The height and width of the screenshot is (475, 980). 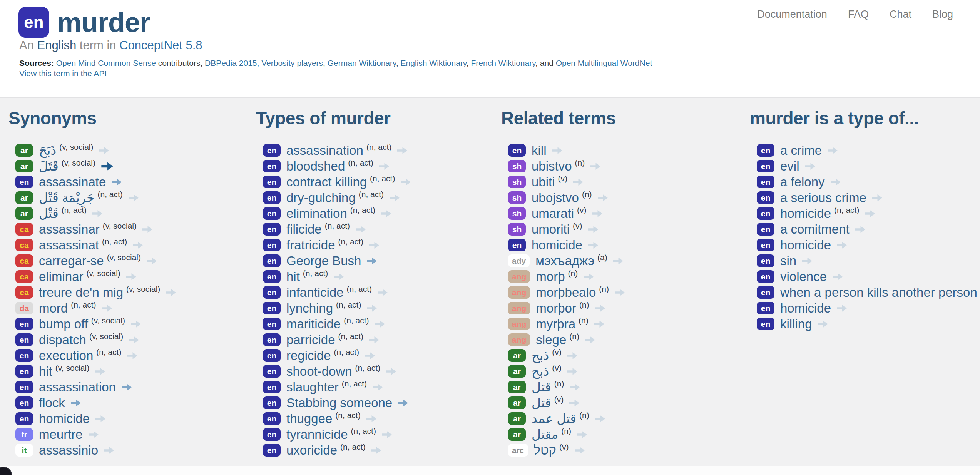 What do you see at coordinates (309, 356) in the screenshot?
I see `term-link: regicide` at bounding box center [309, 356].